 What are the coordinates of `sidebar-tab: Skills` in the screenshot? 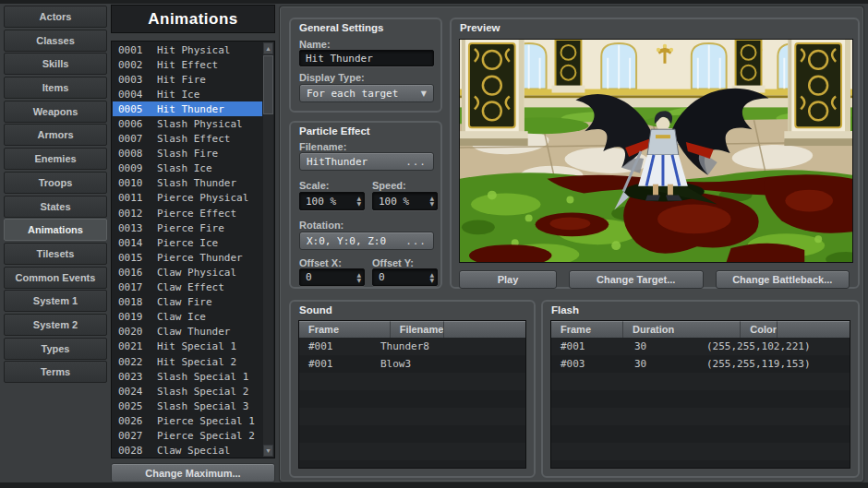 It's located at (55, 64).